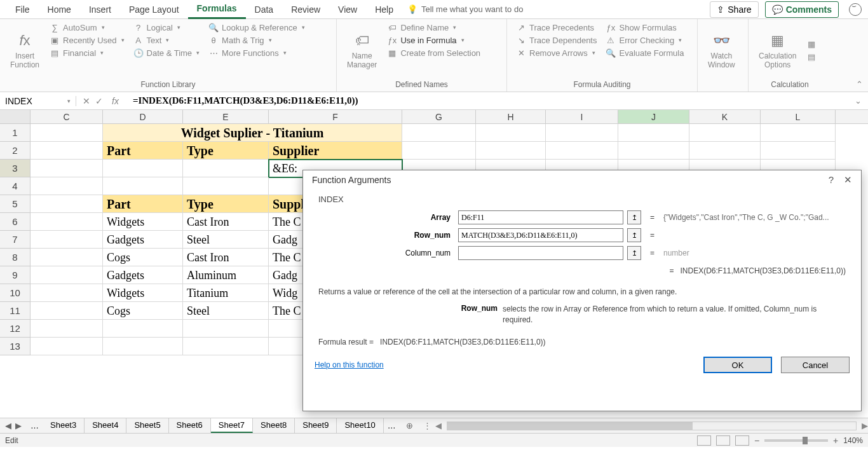  I want to click on cell-e8: Cast Iron, so click(226, 257).